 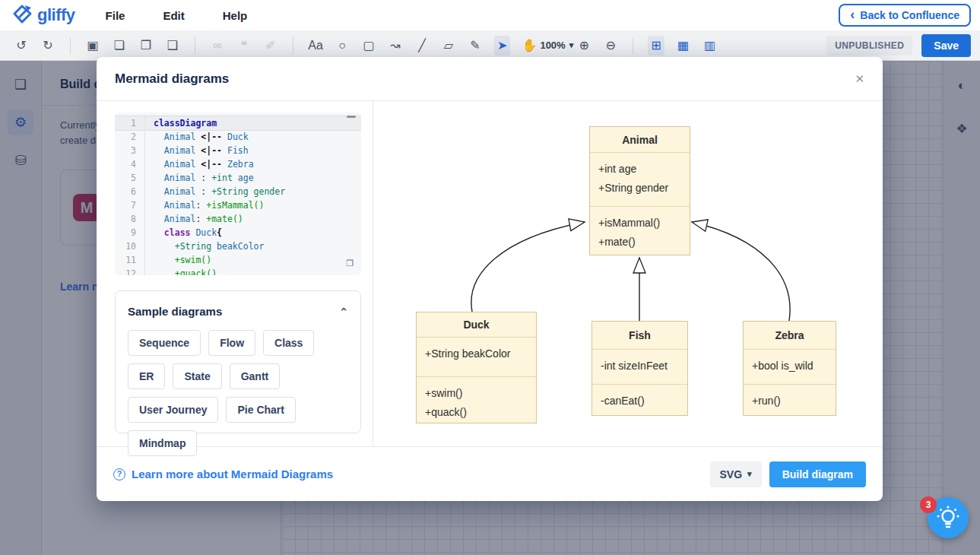 What do you see at coordinates (130, 164) in the screenshot?
I see `line-number: 4` at bounding box center [130, 164].